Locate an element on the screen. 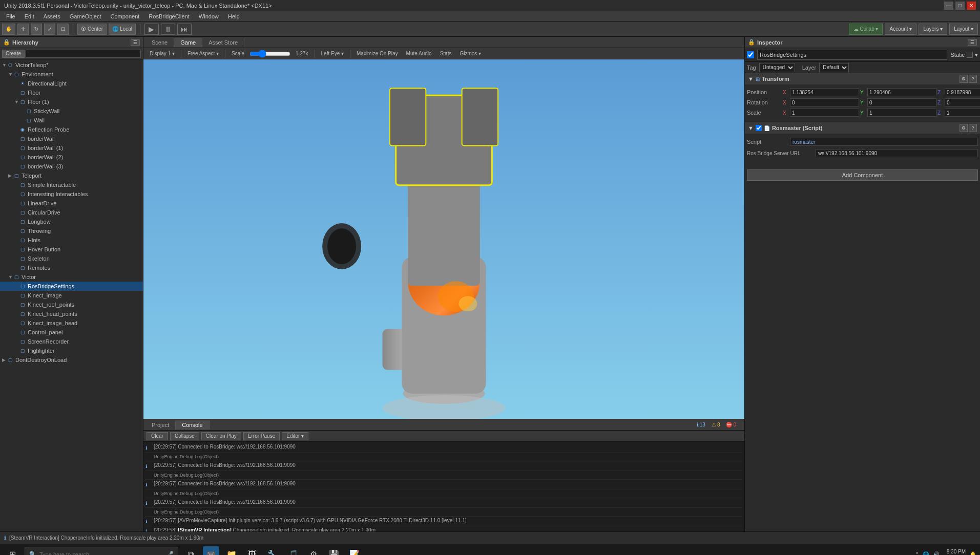  hier-item-wall: ▢ Wall is located at coordinates (72, 120).